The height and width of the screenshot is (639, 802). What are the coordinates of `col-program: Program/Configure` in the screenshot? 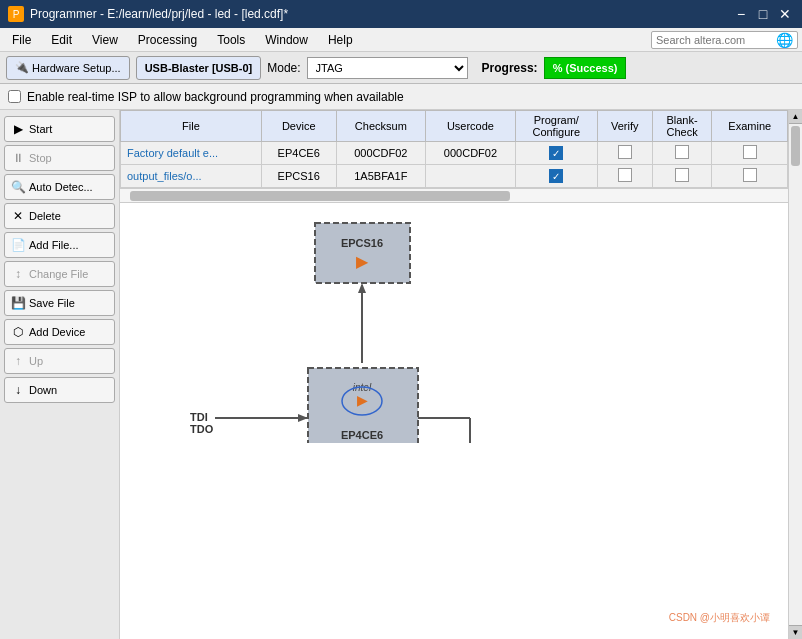 It's located at (556, 126).